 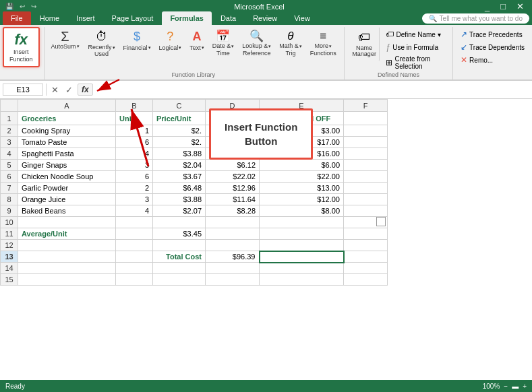 I want to click on cell-a9: Baked Beans, so click(x=67, y=211).